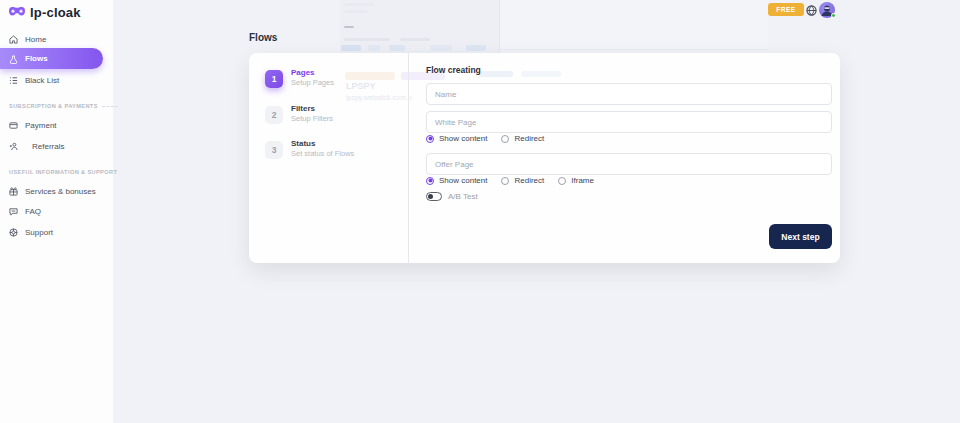  Describe the element at coordinates (52, 58) in the screenshot. I see `sidebar-item-flows: Flows` at that location.